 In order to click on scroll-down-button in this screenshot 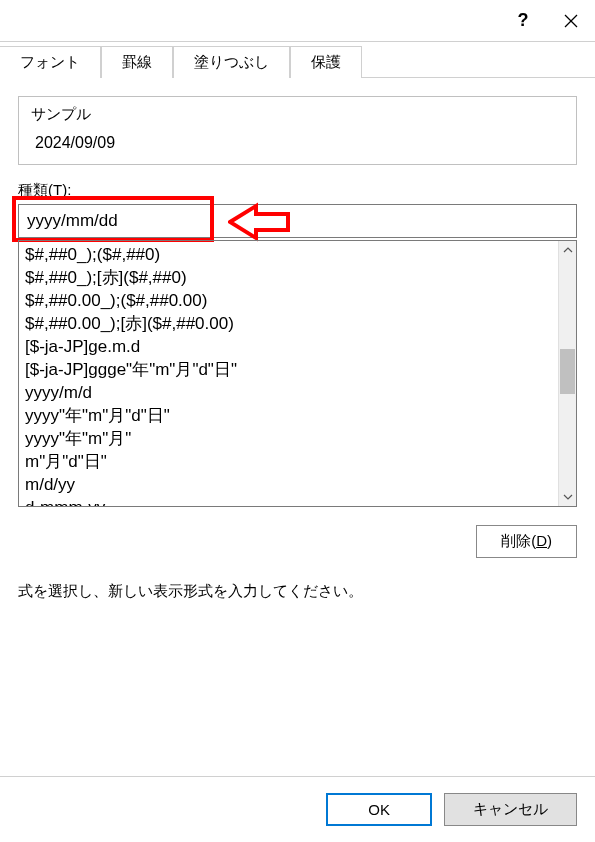, I will do `click(568, 497)`.